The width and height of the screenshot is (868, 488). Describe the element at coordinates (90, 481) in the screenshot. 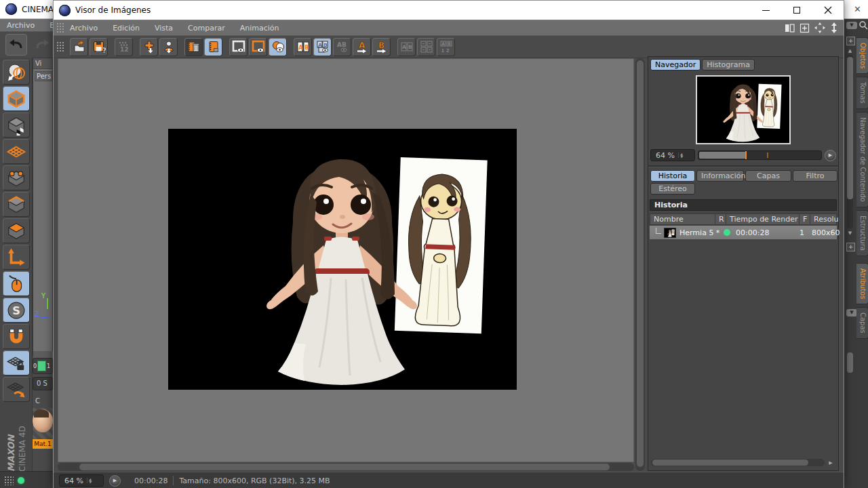

I see `status-spinner-arrows-icon: ▲▼` at that location.